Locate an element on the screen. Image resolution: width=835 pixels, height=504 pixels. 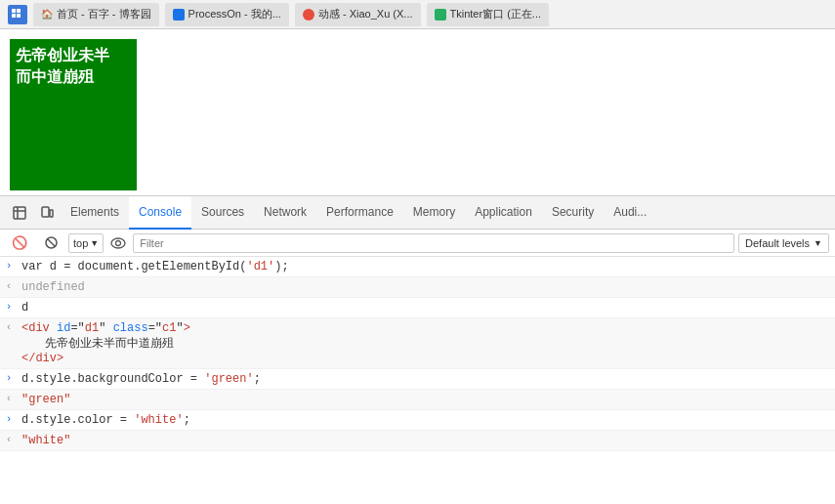
tab-sources: Sources is located at coordinates (223, 213).